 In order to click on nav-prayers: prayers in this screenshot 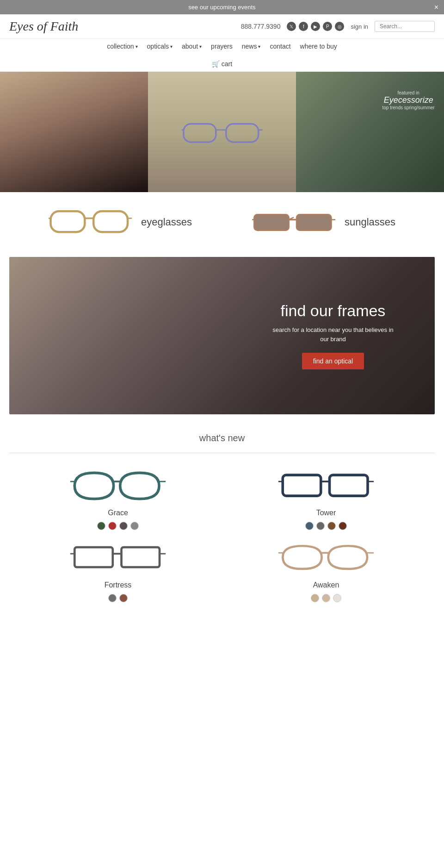, I will do `click(222, 46)`.